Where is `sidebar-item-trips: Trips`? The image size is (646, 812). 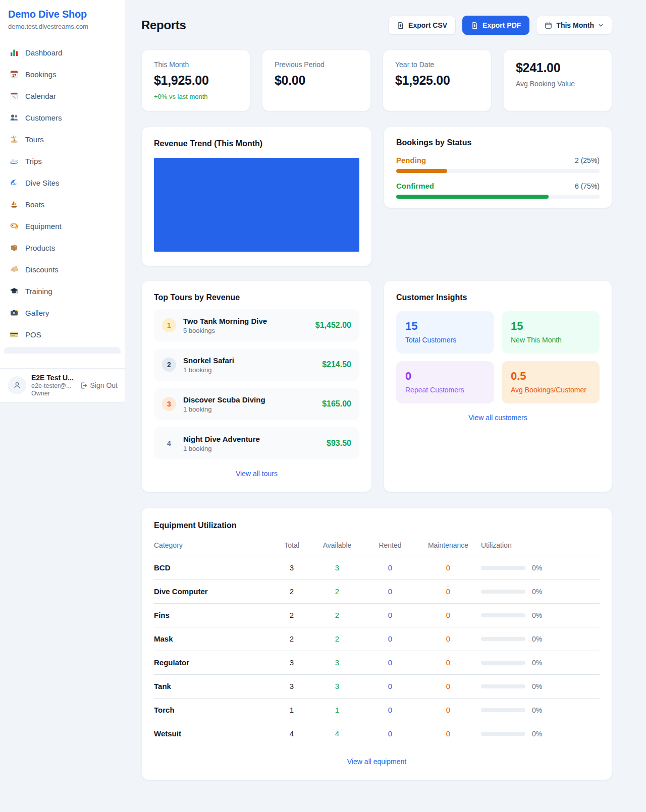
sidebar-item-trips: Trips is located at coordinates (63, 161).